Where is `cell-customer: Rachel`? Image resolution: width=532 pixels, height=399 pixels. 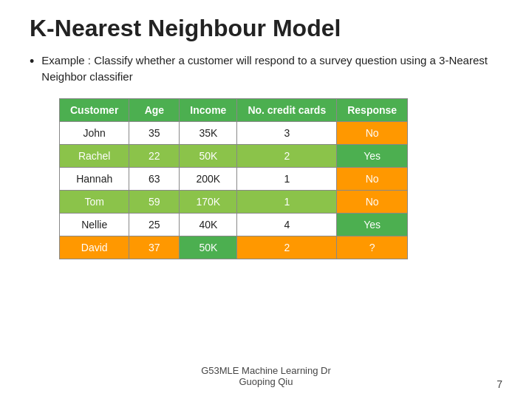 cell-customer: Rachel is located at coordinates (95, 155).